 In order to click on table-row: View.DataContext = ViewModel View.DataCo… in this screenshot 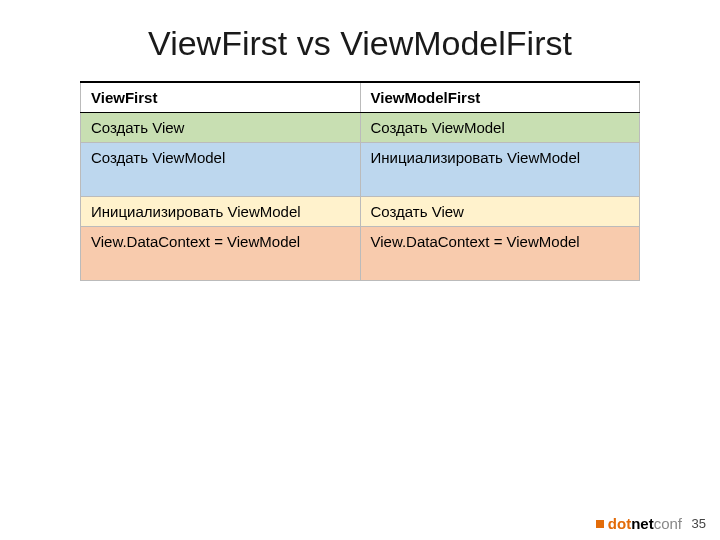, I will do `click(360, 254)`.